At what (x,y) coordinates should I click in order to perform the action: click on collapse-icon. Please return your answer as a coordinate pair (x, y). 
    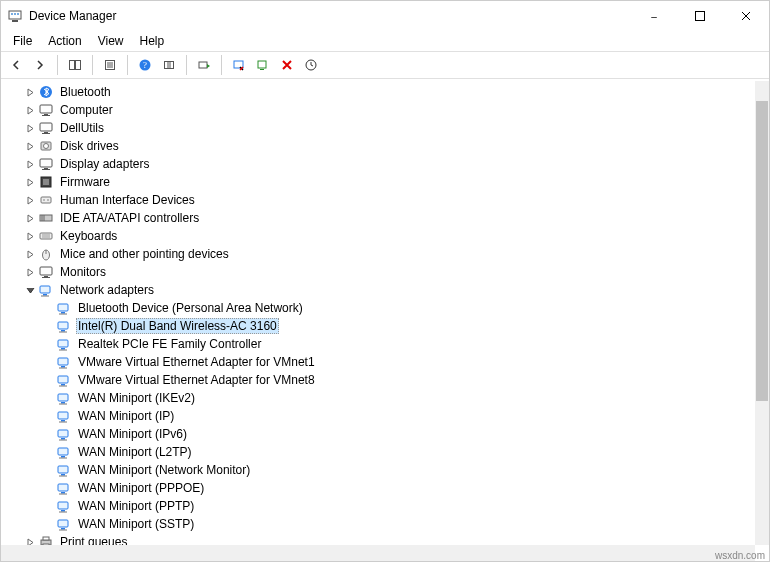
    Looking at the image, I should click on (30, 290).